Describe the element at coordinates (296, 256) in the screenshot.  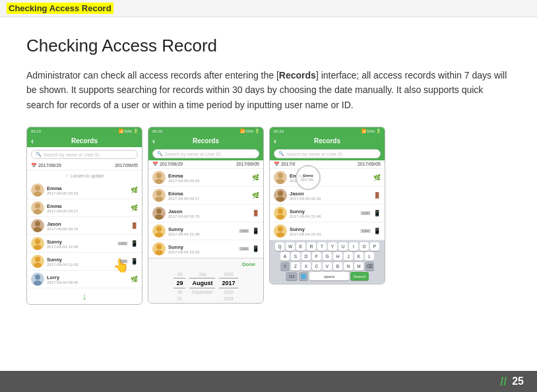
I see `key-s: S` at that location.